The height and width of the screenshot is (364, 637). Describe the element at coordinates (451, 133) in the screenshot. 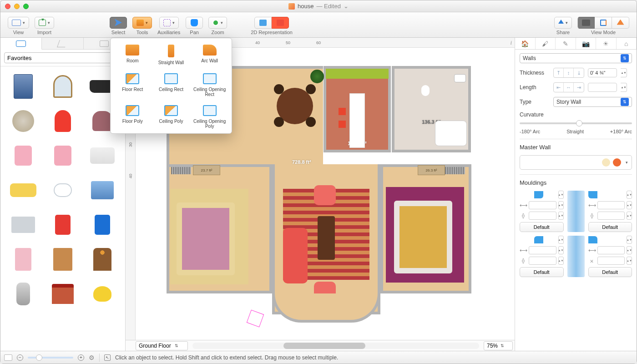

I see `bathtub` at that location.